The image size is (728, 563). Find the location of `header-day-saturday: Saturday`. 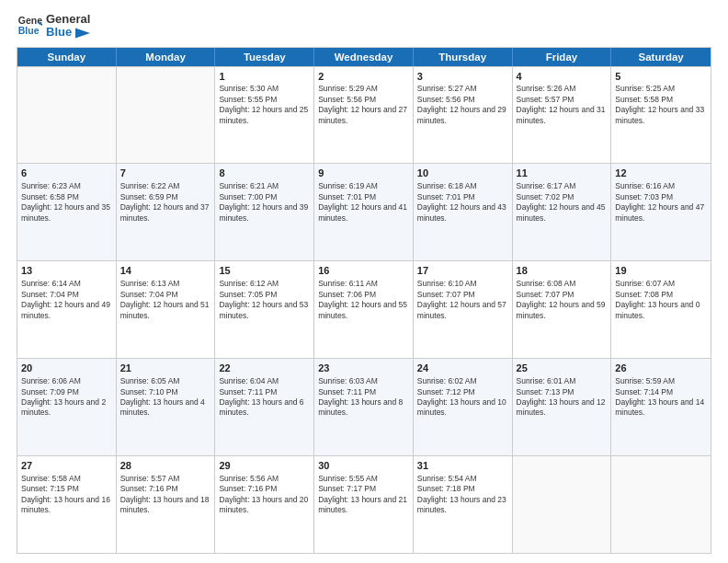

header-day-saturday: Saturday is located at coordinates (661, 57).